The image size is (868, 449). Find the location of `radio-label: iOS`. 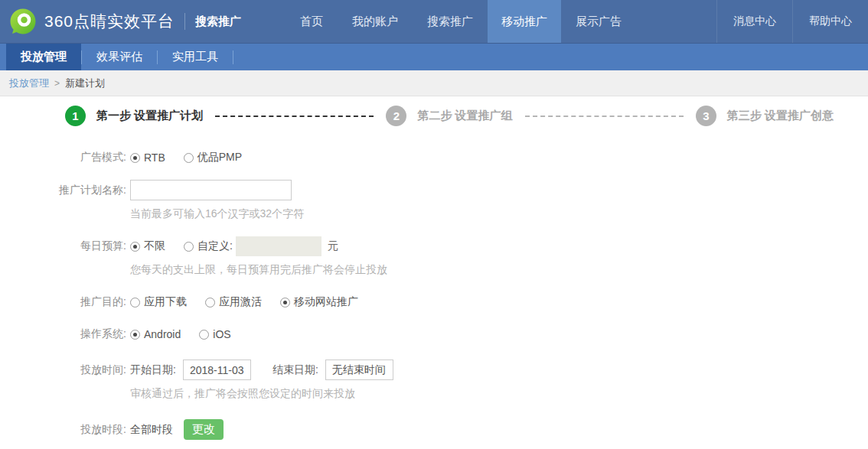

radio-label: iOS is located at coordinates (222, 334).